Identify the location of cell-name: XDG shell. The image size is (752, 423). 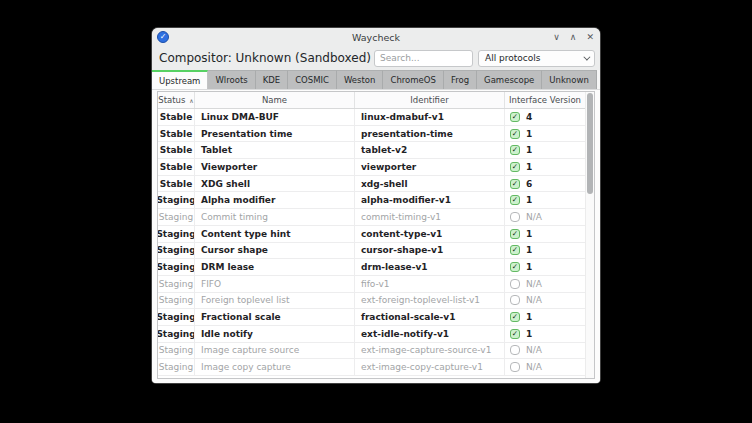
(275, 184).